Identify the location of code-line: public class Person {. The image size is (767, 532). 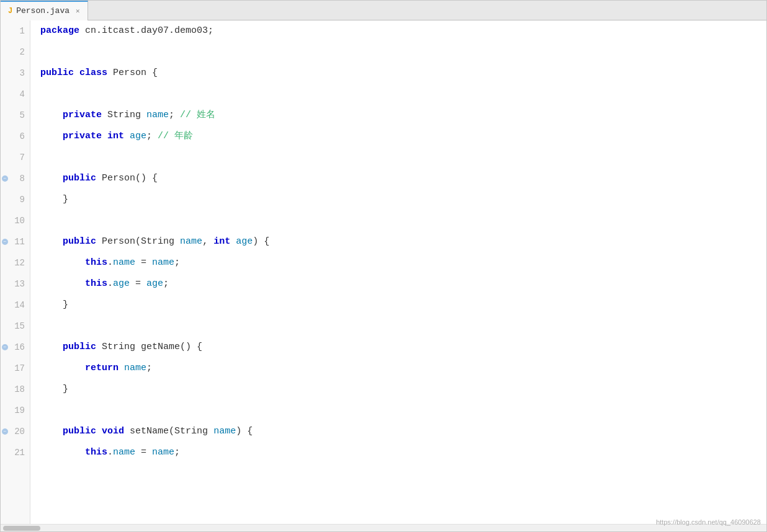
(403, 73).